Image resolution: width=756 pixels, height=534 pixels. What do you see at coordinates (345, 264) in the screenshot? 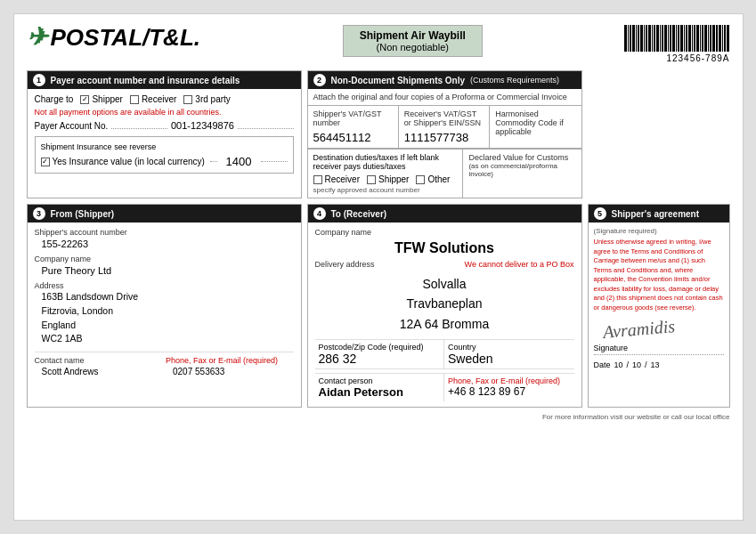
I see `delivery-label: Delivery address` at bounding box center [345, 264].